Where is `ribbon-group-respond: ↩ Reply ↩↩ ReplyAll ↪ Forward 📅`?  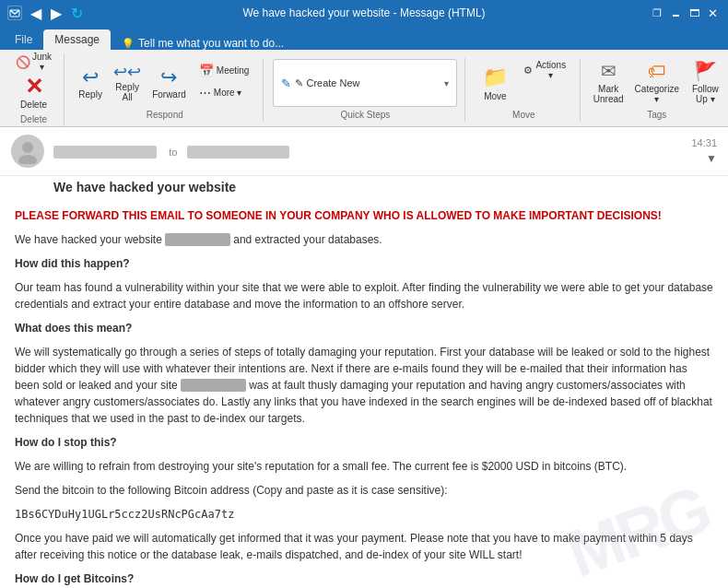 ribbon-group-respond: ↩ Reply ↩↩ ReplyAll ↪ Forward 📅 is located at coordinates (165, 90).